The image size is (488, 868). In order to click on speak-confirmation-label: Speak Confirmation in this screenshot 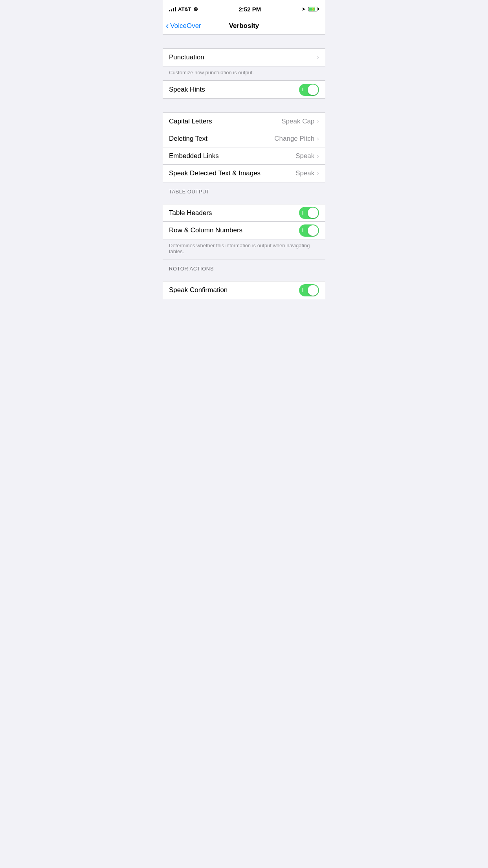, I will do `click(234, 290)`.